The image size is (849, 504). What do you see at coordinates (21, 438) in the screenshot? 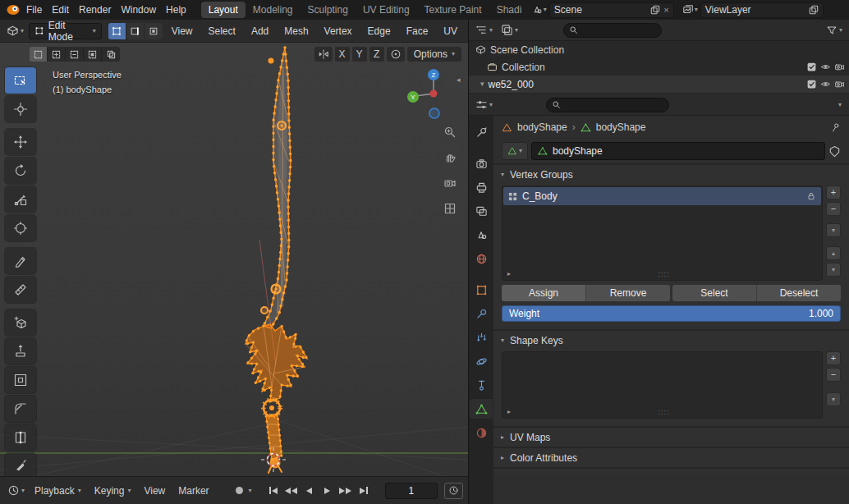
I see `tool-loop-cut` at bounding box center [21, 438].